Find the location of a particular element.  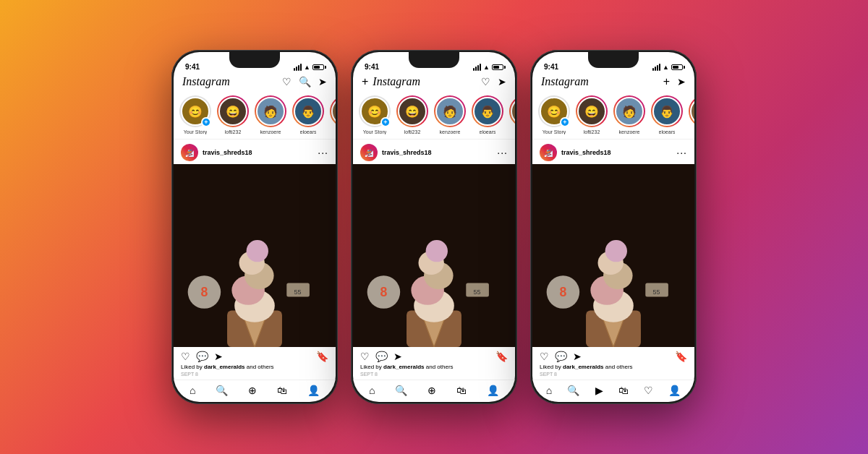

story-lofti-2: 😄 lofti232 is located at coordinates (412, 115).